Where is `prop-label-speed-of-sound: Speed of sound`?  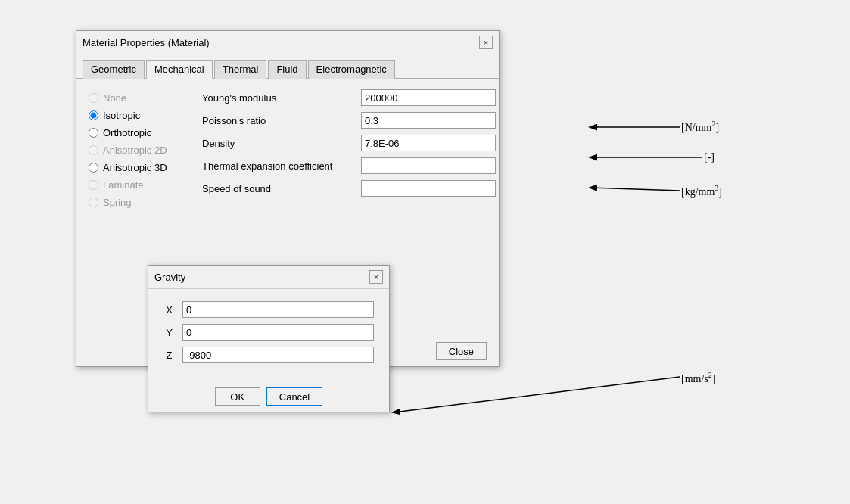 prop-label-speed-of-sound: Speed of sound is located at coordinates (278, 189).